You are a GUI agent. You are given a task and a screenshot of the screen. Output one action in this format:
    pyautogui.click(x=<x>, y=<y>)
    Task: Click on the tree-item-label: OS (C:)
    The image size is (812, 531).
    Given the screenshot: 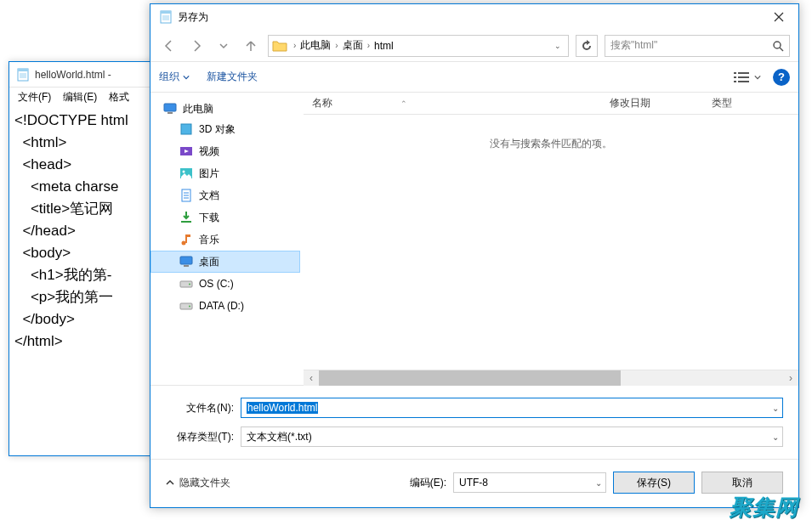 What is the action you would take?
    pyautogui.click(x=216, y=284)
    